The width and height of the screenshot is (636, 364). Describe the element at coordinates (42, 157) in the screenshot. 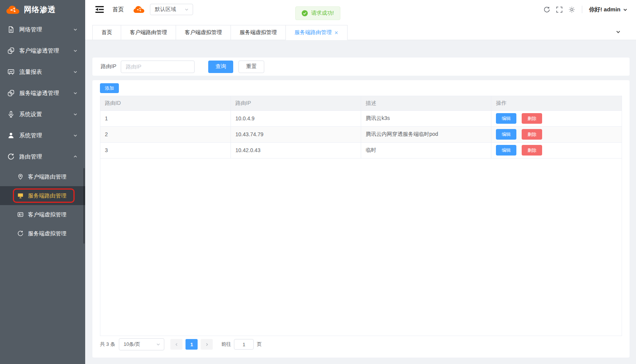

I see `sidebar-item-route-mgmt: 路由管理` at that location.